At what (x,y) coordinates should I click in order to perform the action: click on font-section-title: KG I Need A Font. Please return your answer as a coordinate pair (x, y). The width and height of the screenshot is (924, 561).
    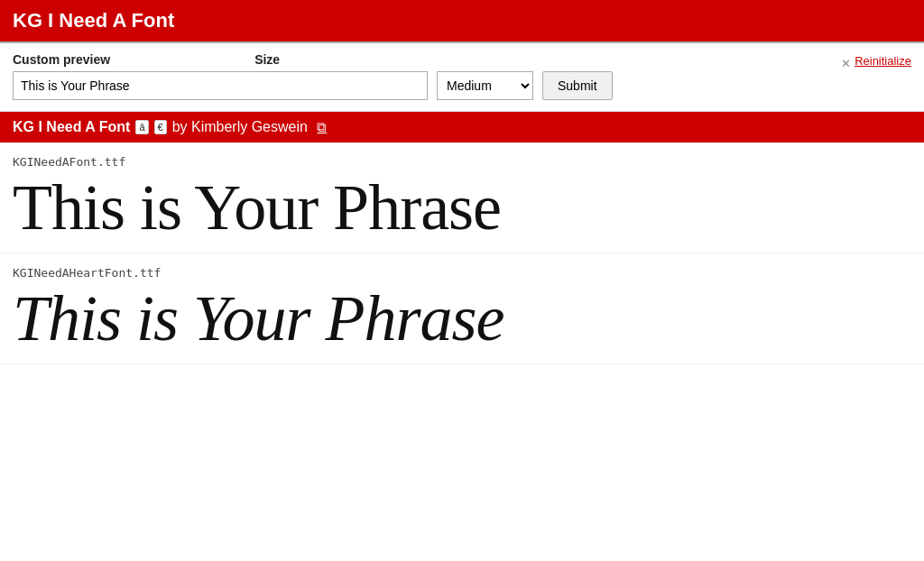
    Looking at the image, I should click on (71, 127).